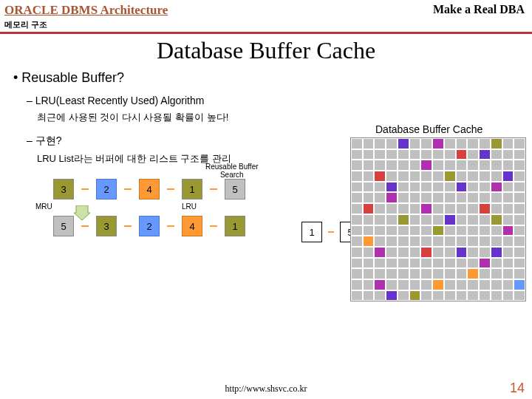  I want to click on dbc-label: Database Buffer Cache, so click(429, 129).